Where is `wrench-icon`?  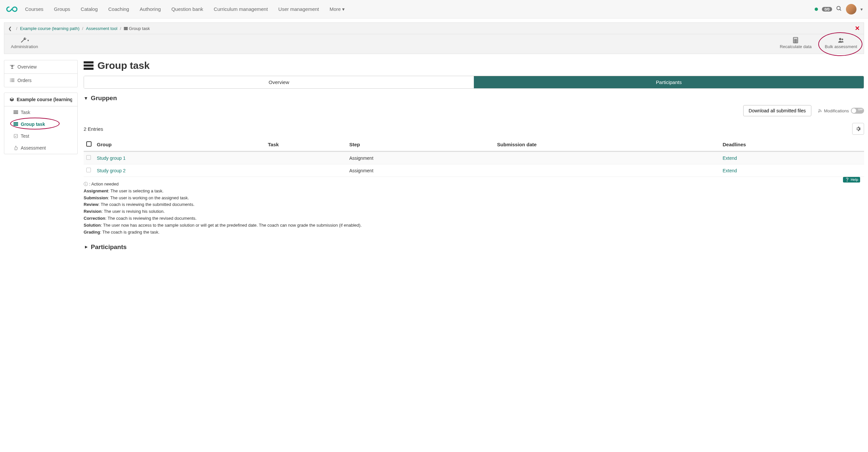
wrench-icon is located at coordinates (24, 40).